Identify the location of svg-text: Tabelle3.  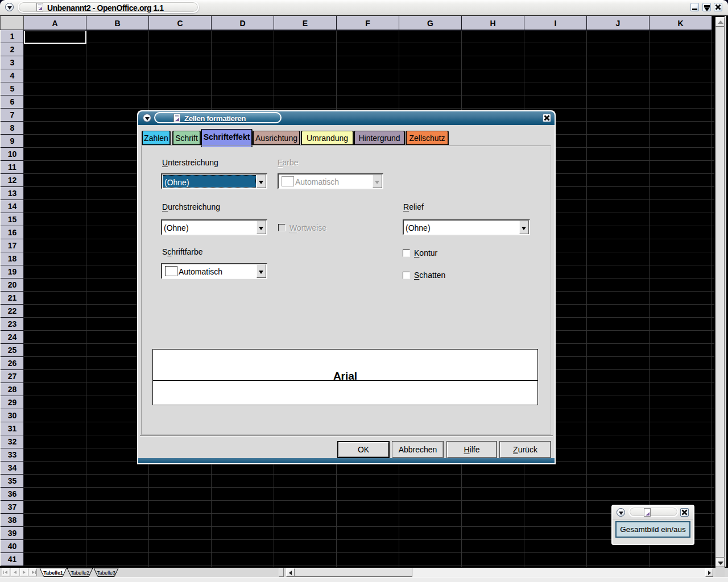
(106, 573).